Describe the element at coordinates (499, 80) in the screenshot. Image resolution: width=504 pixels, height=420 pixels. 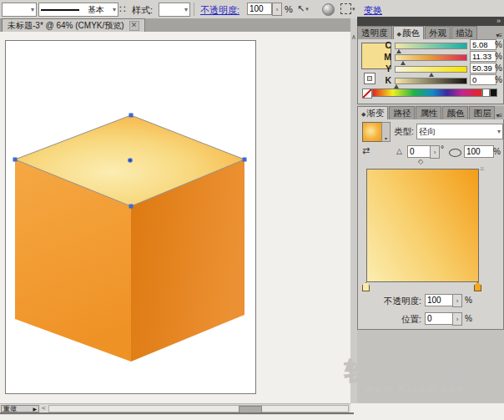
I see `unit-k: %` at that location.